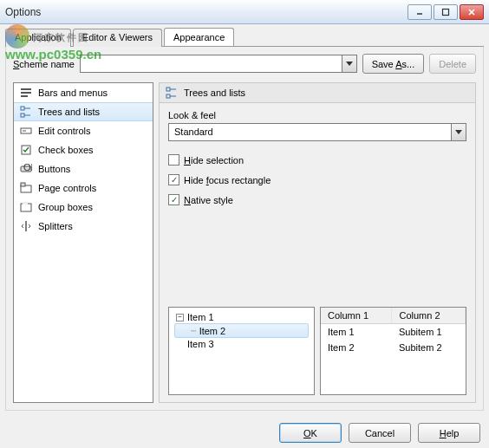 This screenshot has height=448, width=489. I want to click on tab-application: Application, so click(38, 38).